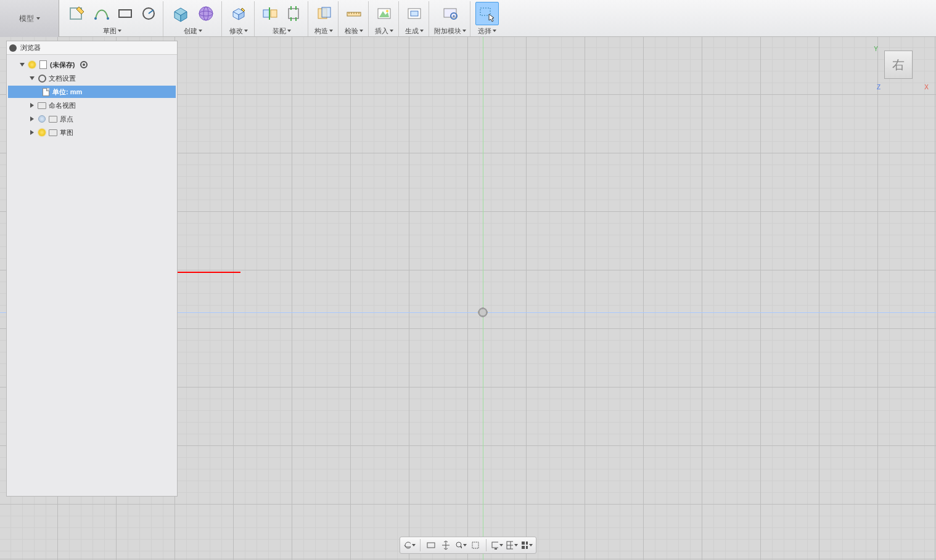 This screenshot has height=560, width=936. Describe the element at coordinates (294, 14) in the screenshot. I see `joint-origin-tool` at that location.